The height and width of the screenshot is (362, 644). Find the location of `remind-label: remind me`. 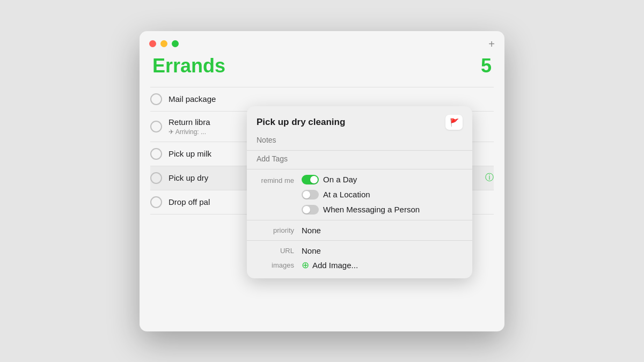

remind-label: remind me is located at coordinates (275, 180).